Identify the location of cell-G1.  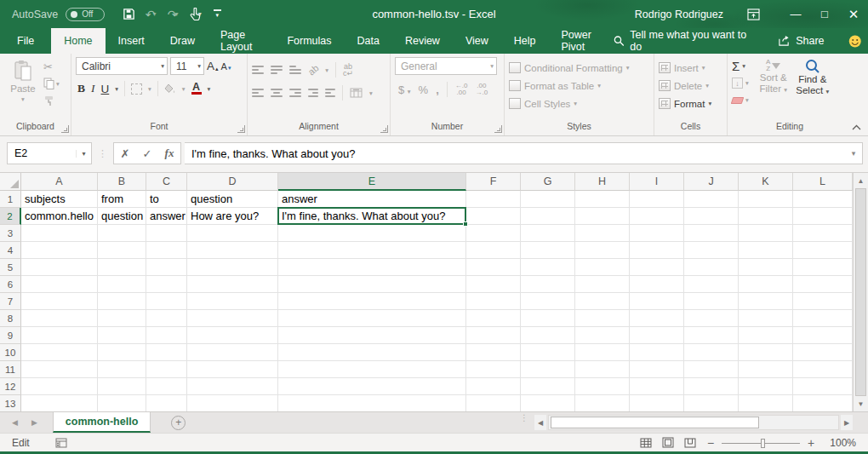
(548, 199).